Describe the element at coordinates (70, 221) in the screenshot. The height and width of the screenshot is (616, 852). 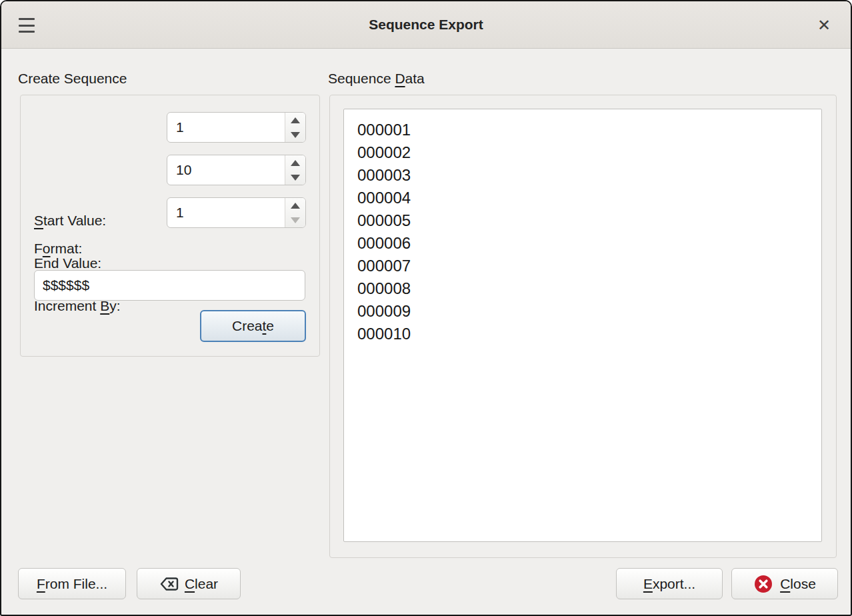
I see `start-value-label: Start Value:` at that location.